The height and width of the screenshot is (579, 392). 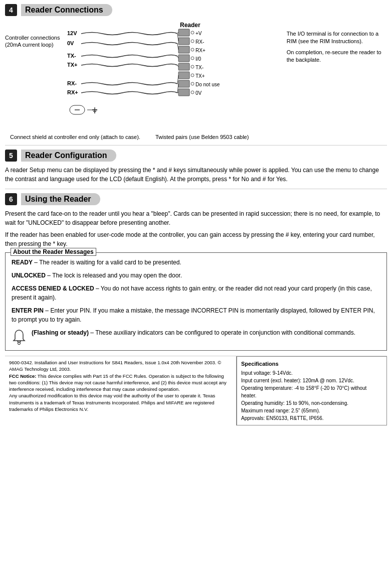 I want to click on section-4-title-box: Reader Connections, so click(x=67, y=10).